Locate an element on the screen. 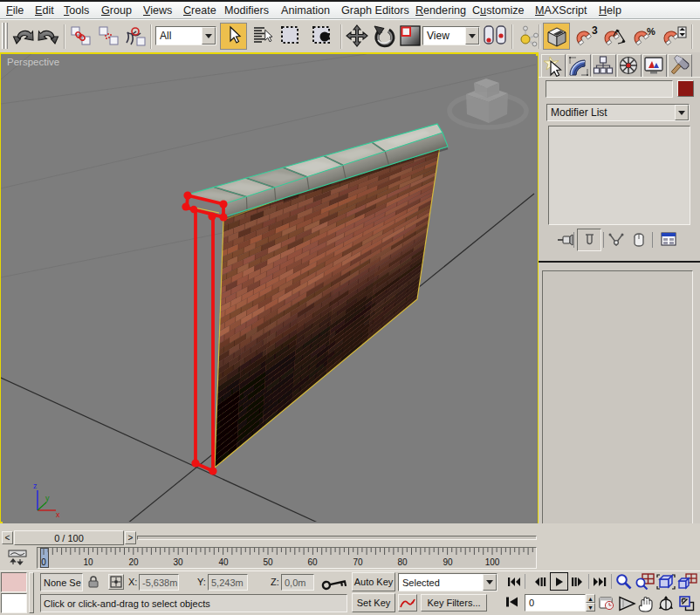  svg-text: y is located at coordinates (47, 498).